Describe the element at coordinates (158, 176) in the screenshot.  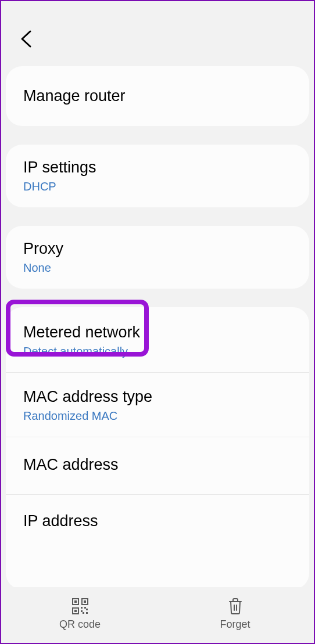
I see `ip-settings-item: IP settings DHCP` at that location.